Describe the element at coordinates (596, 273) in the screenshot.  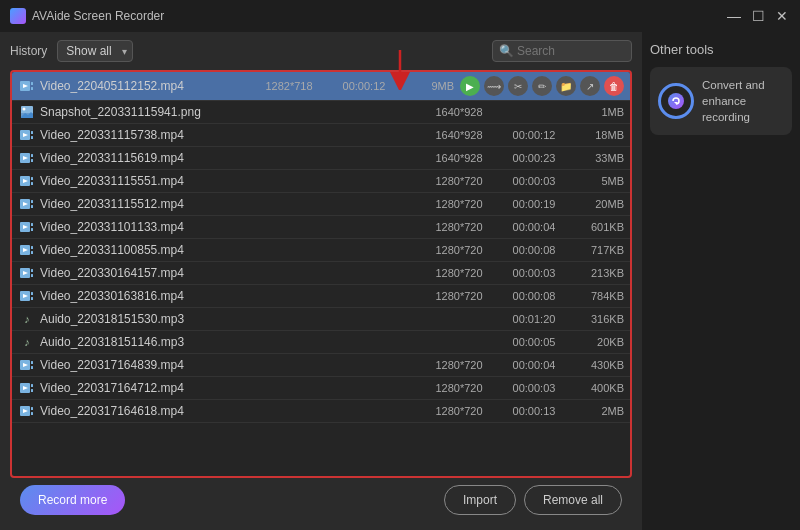
I see `file-size: 213KB` at that location.